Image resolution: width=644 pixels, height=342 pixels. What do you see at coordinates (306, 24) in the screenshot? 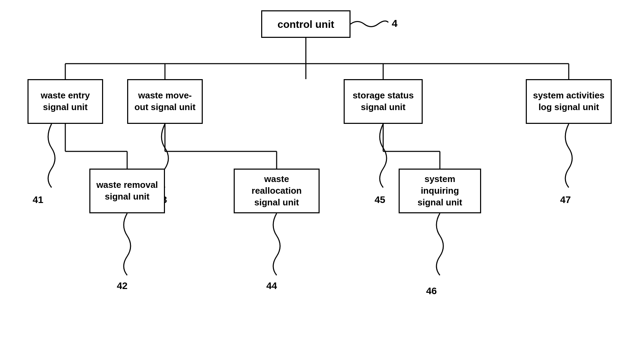
I see `control-unit-box: control unit` at bounding box center [306, 24].